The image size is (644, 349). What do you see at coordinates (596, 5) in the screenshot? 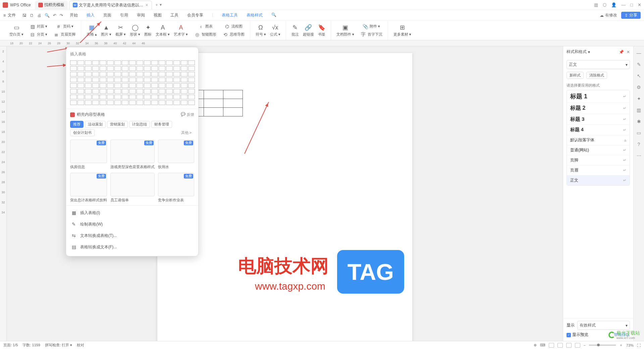
I see `panel-icon: ▥` at bounding box center [596, 5].